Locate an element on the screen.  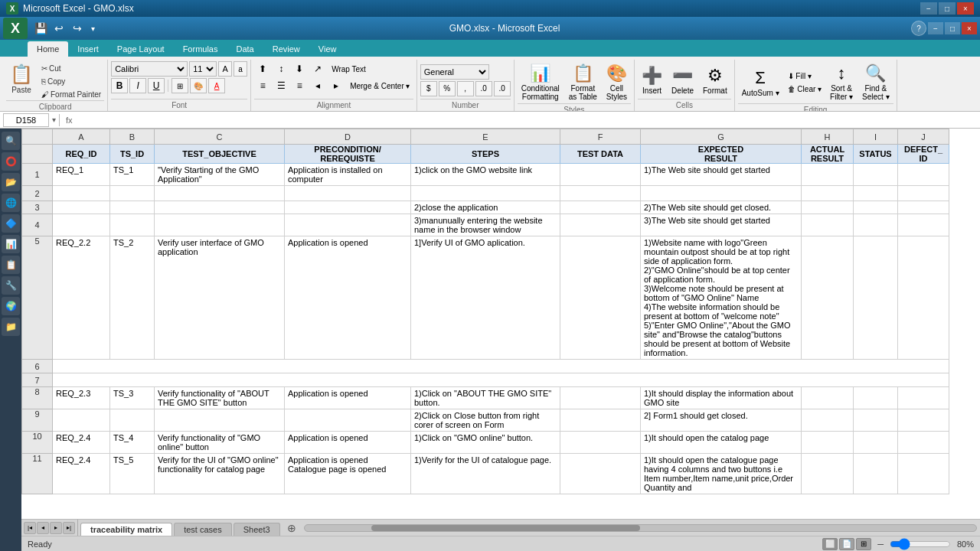
cell-row7-empty is located at coordinates (501, 380).